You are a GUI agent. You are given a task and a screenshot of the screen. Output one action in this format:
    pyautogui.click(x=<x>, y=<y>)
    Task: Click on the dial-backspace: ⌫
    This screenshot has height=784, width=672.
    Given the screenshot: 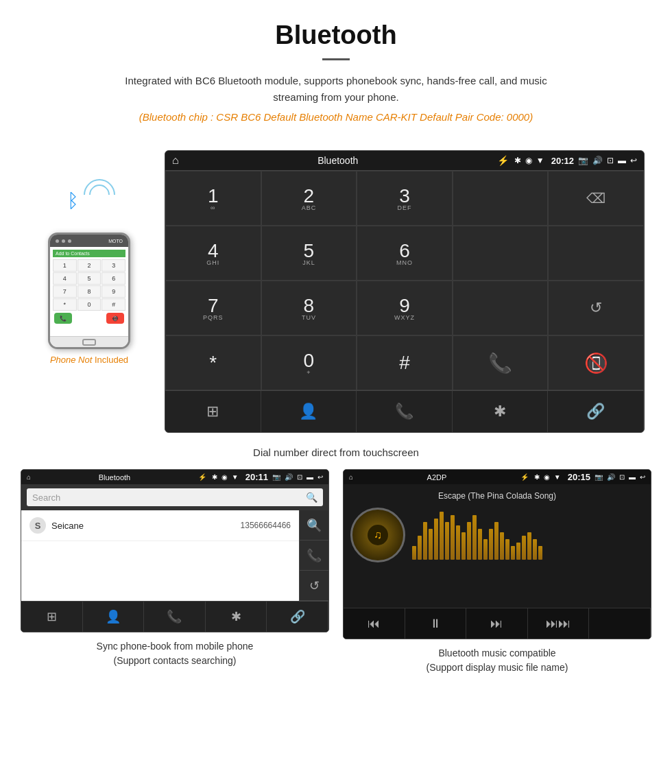 What is the action you would take?
    pyautogui.click(x=596, y=198)
    